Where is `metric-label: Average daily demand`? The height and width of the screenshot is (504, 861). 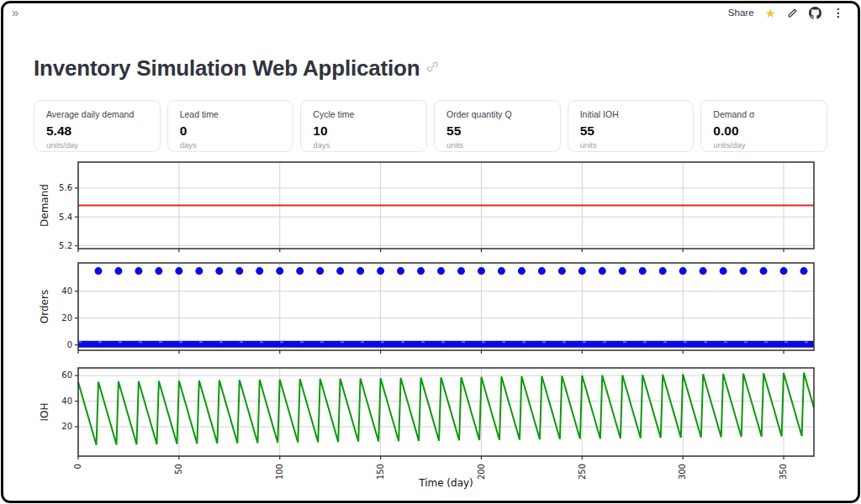
metric-label: Average daily demand is located at coordinates (98, 114).